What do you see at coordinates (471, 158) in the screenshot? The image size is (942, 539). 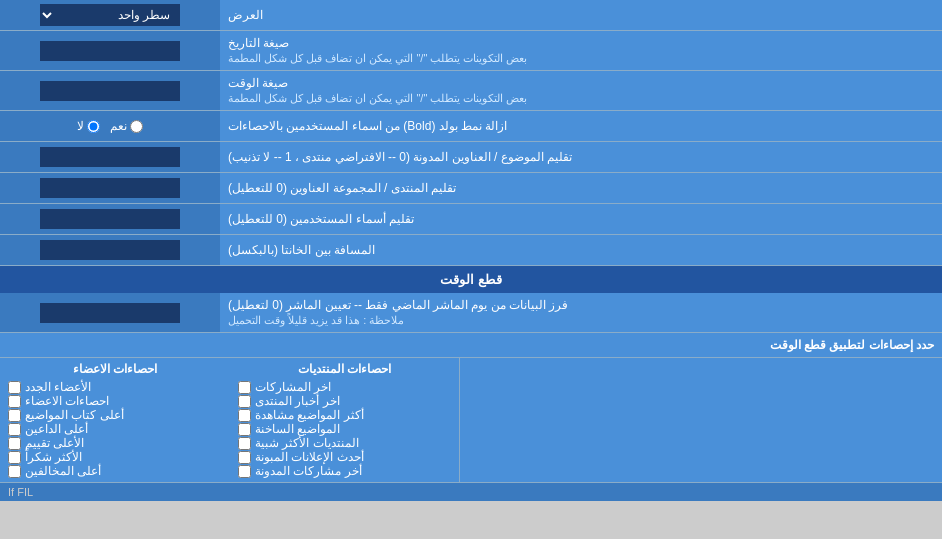 I see `topics-order-row: تقليم الموضوع / العناوين المدونة (0 -- ا…` at bounding box center [471, 158].